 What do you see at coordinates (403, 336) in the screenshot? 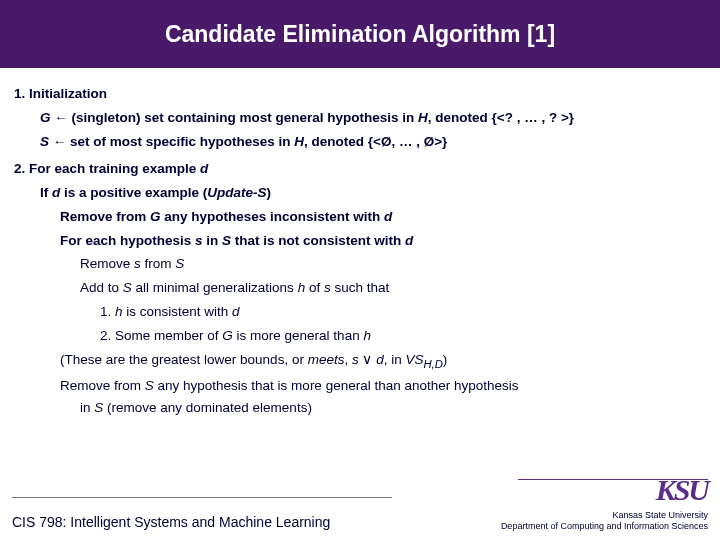
I see `cond2: 2. Some member of G is more general than…` at bounding box center [403, 336].